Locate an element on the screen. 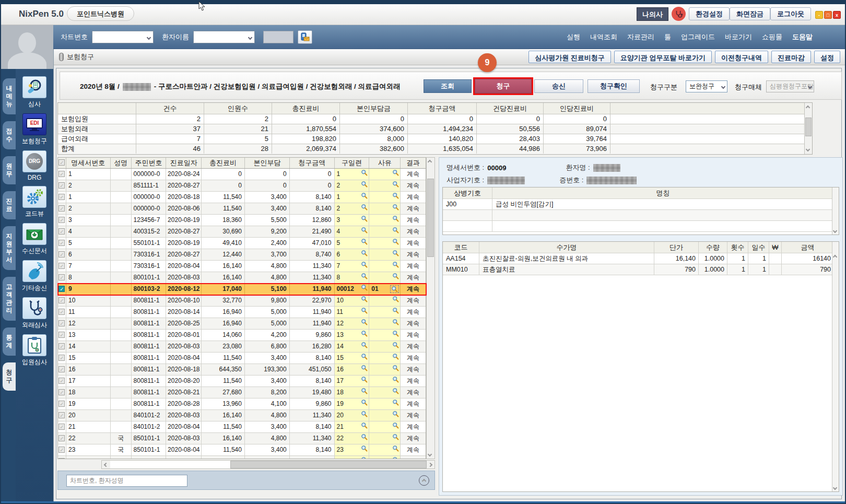  menu-item-도움말: 도움말 is located at coordinates (802, 37).